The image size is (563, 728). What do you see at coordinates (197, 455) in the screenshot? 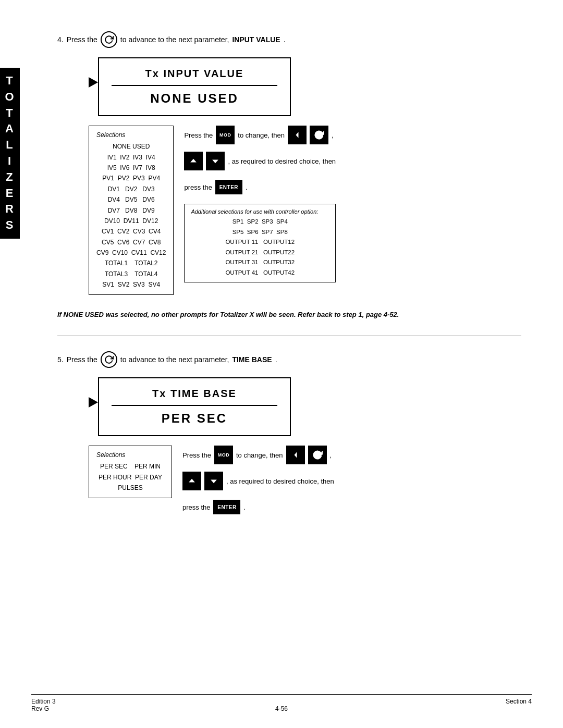
I see `press-text-2: Press the` at bounding box center [197, 455].